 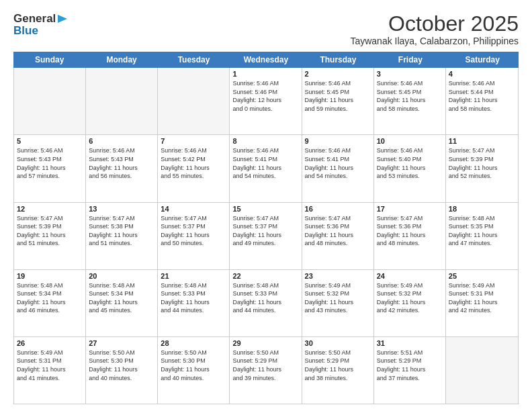 I want to click on calendar-day-2: 2Sunrise: 5:46 AMSunset: 5:45 PMDaylight…, so click(x=339, y=101).